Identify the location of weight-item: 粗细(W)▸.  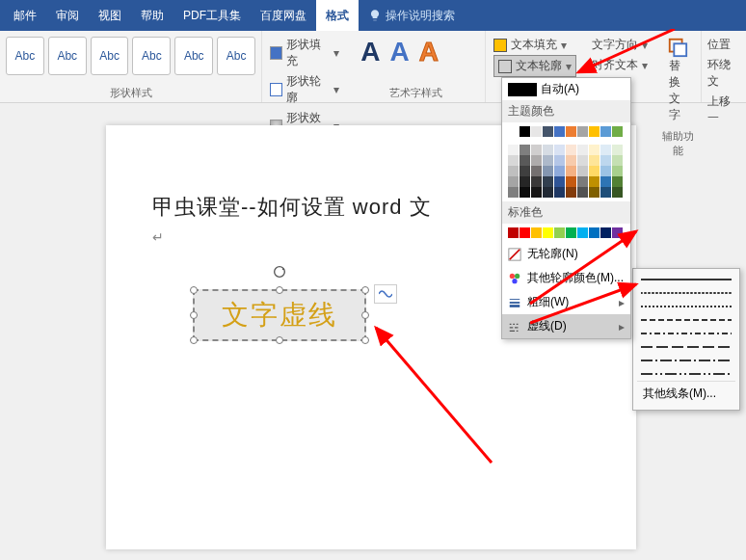
(567, 303).